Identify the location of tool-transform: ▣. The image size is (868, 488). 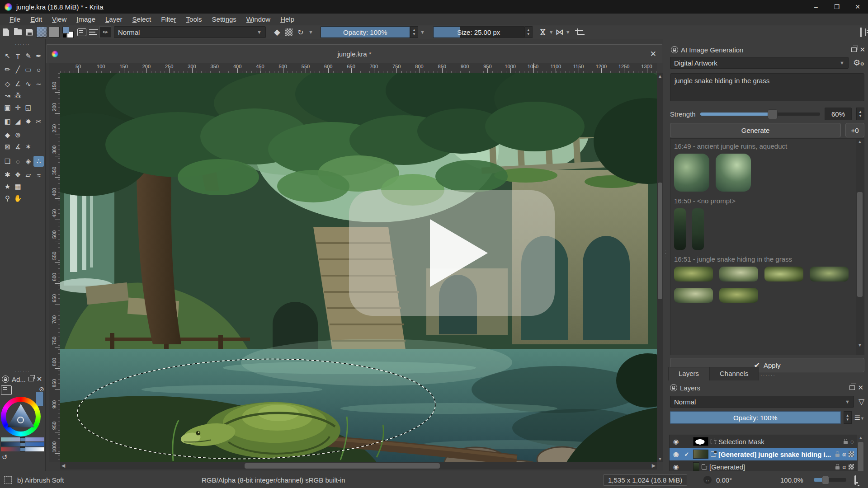
(7, 108).